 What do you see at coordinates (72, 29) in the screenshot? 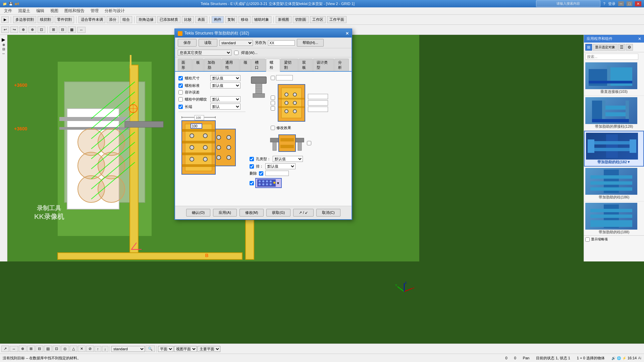
I see `tool-h: ▦` at bounding box center [72, 29].